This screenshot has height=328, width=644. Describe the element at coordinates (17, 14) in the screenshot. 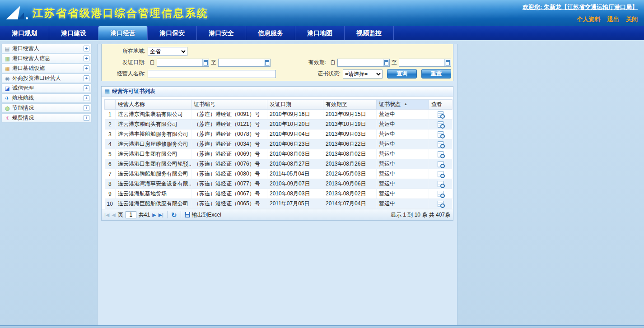

I see `app-logo-icon` at that location.